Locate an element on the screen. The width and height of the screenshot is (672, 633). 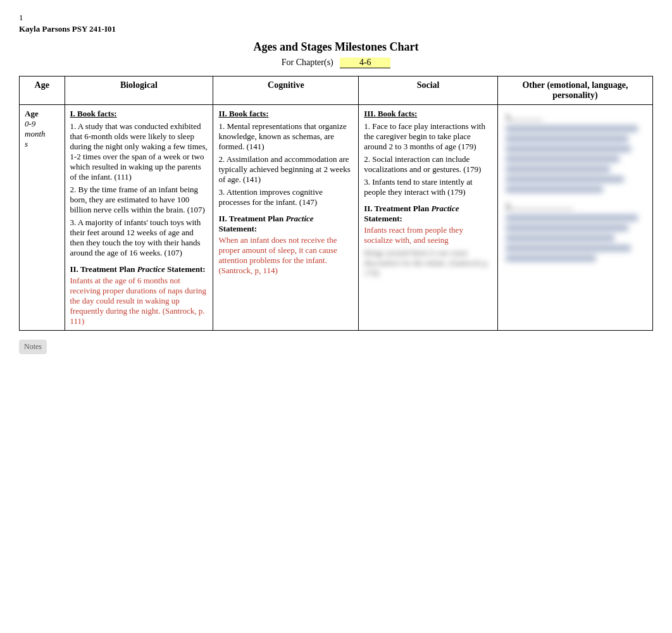
bio-fact-2: 2. By the time frame of an infant being … is located at coordinates (139, 200).